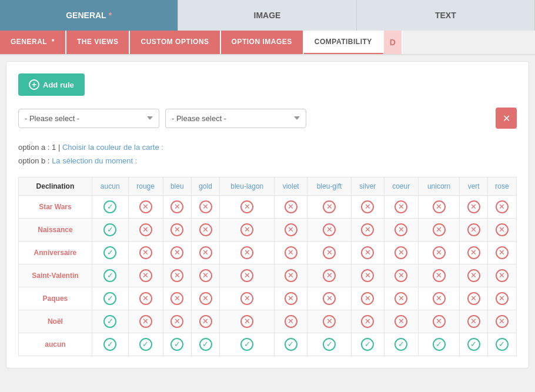 The image size is (535, 392). What do you see at coordinates (205, 229) in the screenshot?
I see `cell-1-3: ✕` at bounding box center [205, 229].